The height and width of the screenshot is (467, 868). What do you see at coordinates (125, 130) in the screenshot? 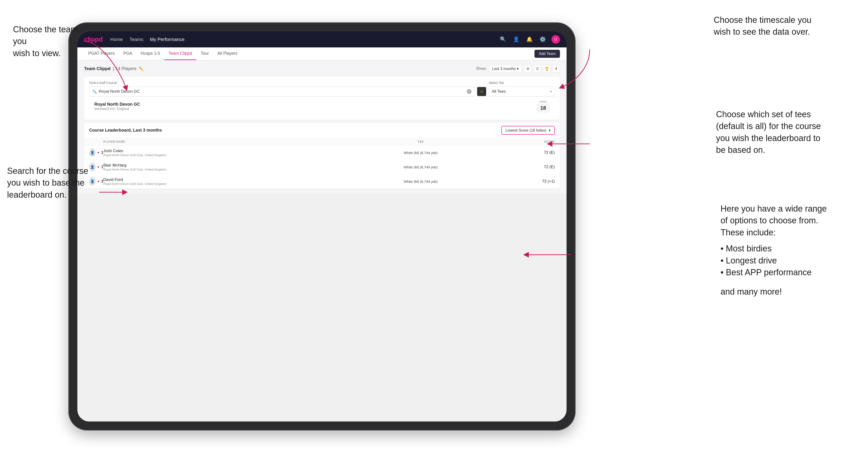
I see `leaderboard-title: Course Leaderboard, Last 3 months` at bounding box center [125, 130].